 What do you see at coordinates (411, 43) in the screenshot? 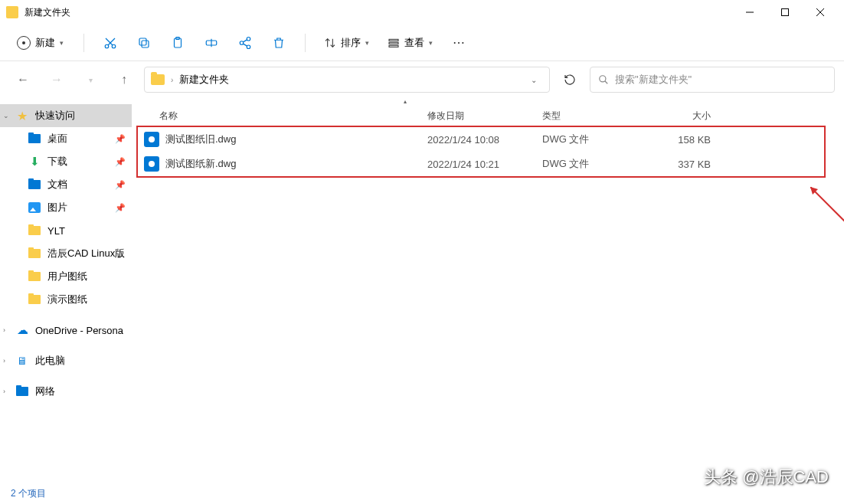
I see `view-button: 查看 ▾` at bounding box center [411, 43].